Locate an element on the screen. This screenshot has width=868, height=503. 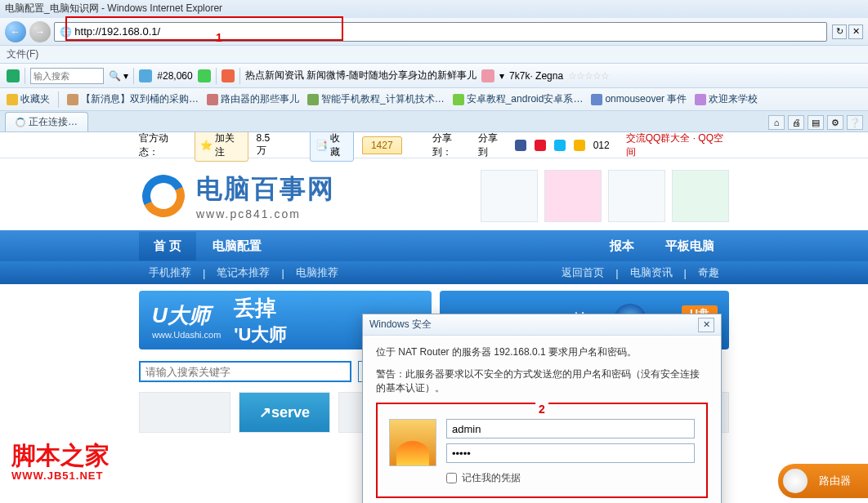
share-to-label: 分享到 is located at coordinates (492, 145).